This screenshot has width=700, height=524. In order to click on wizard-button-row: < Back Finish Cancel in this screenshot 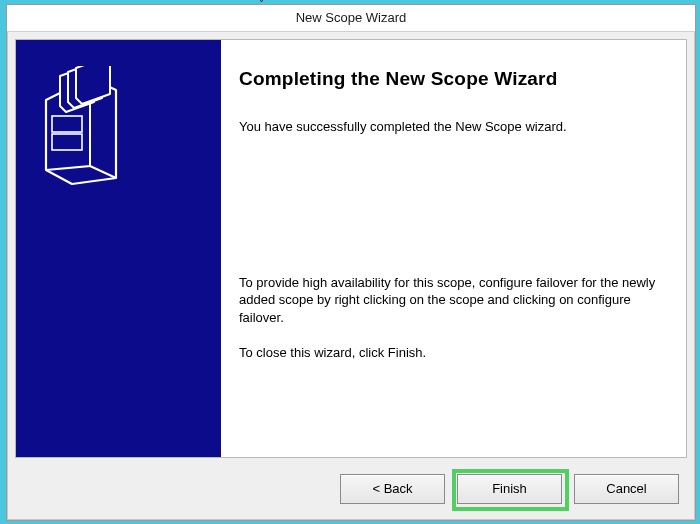, I will do `click(510, 489)`.